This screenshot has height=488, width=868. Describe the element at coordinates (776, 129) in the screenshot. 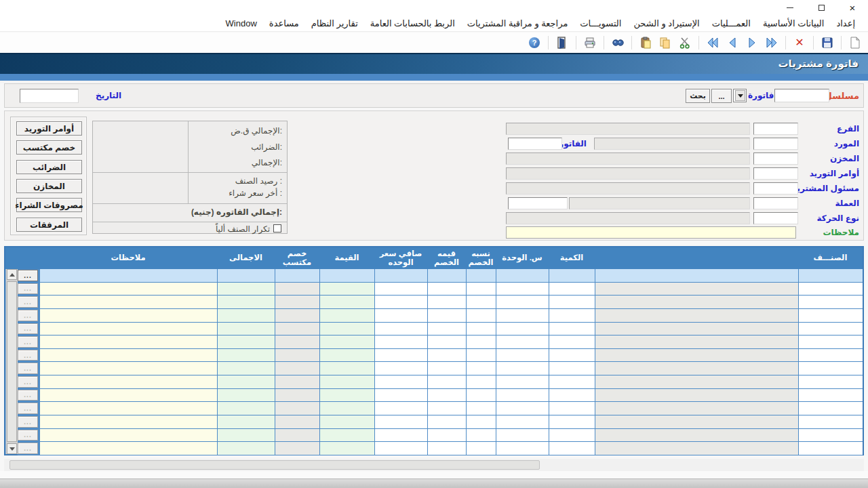

I see `branch-input` at that location.